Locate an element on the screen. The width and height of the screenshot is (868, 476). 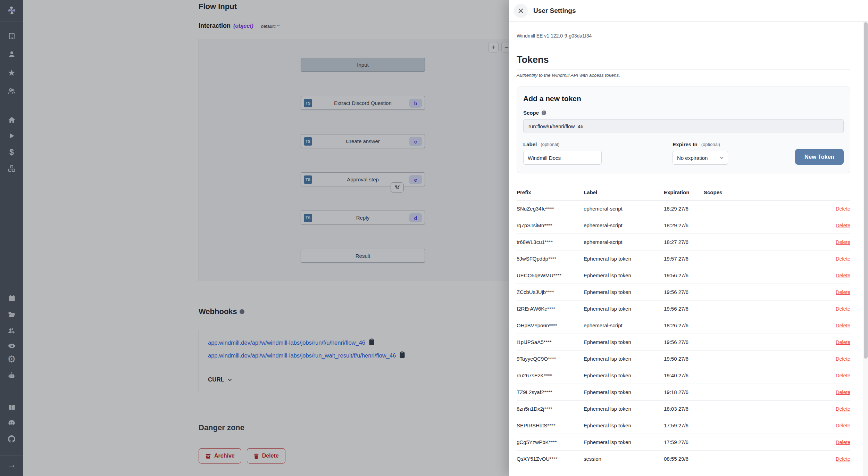
drawer-scrollbar is located at coordinates (865, 249).